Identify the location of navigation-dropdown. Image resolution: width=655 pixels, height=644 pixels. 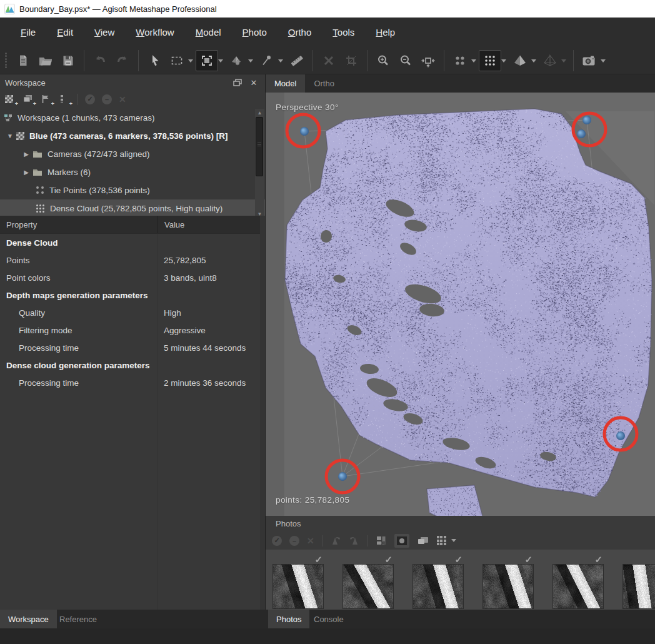
(251, 63).